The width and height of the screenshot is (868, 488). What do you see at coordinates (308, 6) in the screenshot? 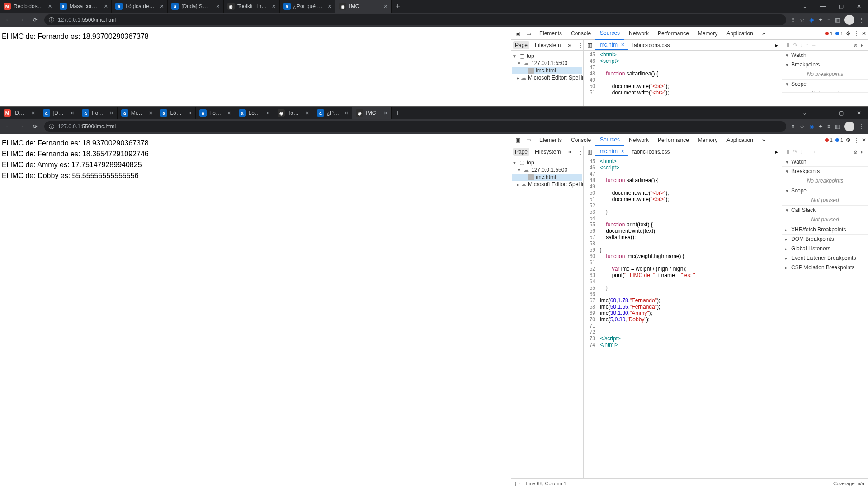
I see `browser-tab: a¿Por qué el profesional T-Shap…×` at bounding box center [308, 6].